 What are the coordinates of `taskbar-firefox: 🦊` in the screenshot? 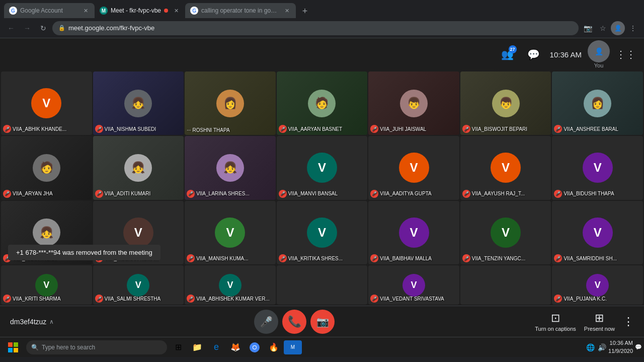 It's located at (235, 347).